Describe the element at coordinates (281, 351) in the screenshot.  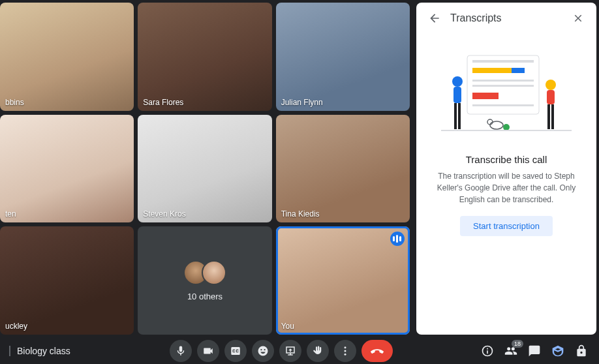
I see `center-controls` at that location.